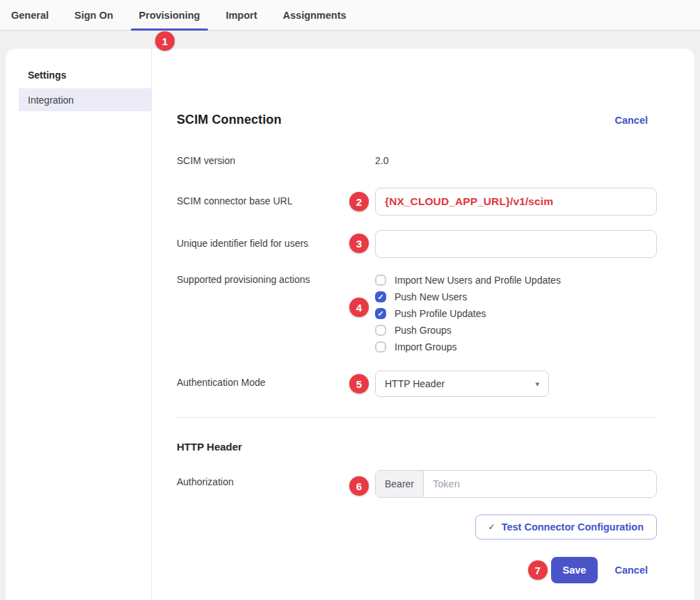  Describe the element at coordinates (492, 527) in the screenshot. I see `check-icon: ✓` at that location.